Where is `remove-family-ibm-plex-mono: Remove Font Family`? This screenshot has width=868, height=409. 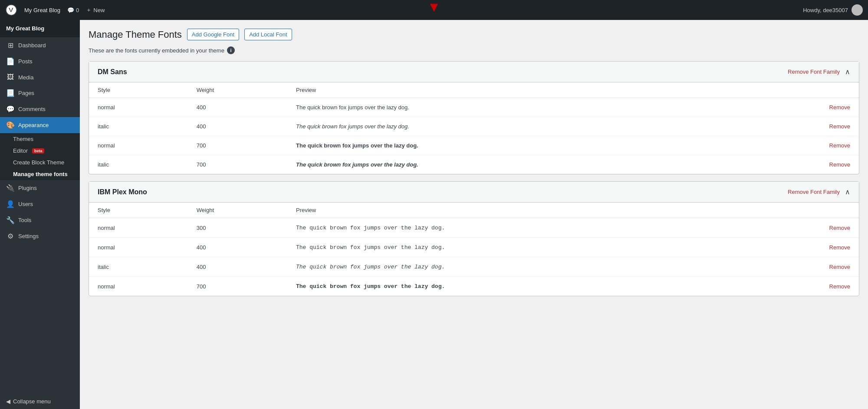 remove-family-ibm-plex-mono: Remove Font Family is located at coordinates (814, 192).